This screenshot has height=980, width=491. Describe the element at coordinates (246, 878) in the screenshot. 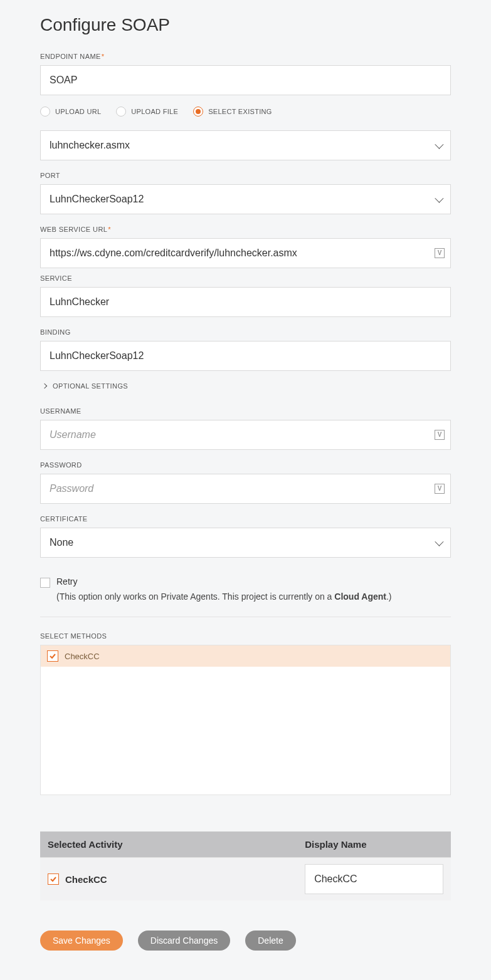

I see `table-row: CheckCC` at that location.